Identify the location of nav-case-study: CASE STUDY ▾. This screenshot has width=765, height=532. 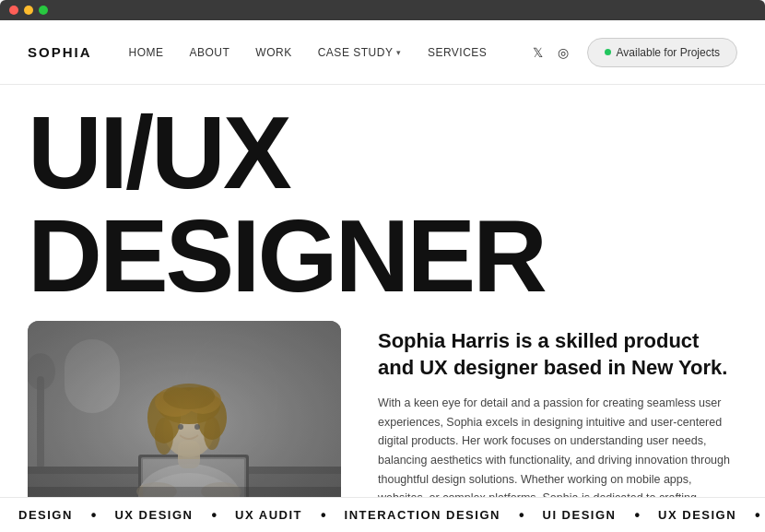
(359, 53).